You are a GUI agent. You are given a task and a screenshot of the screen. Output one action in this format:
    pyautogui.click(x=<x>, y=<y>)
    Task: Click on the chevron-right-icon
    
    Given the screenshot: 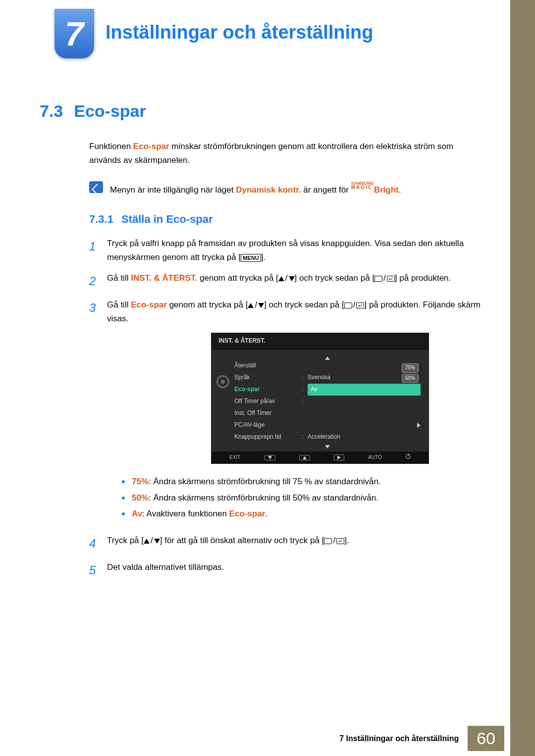 What is the action you would take?
    pyautogui.click(x=419, y=425)
    